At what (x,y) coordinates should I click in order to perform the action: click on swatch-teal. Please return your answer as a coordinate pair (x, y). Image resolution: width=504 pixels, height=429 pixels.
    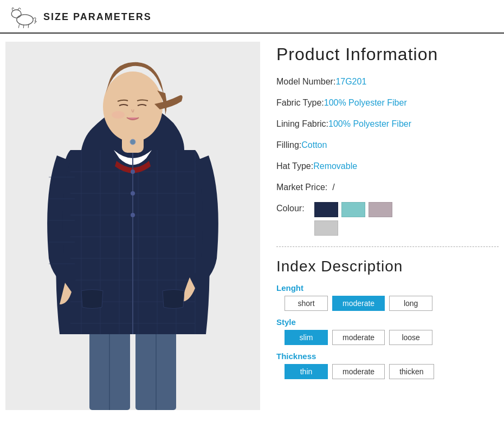
    Looking at the image, I should click on (353, 210).